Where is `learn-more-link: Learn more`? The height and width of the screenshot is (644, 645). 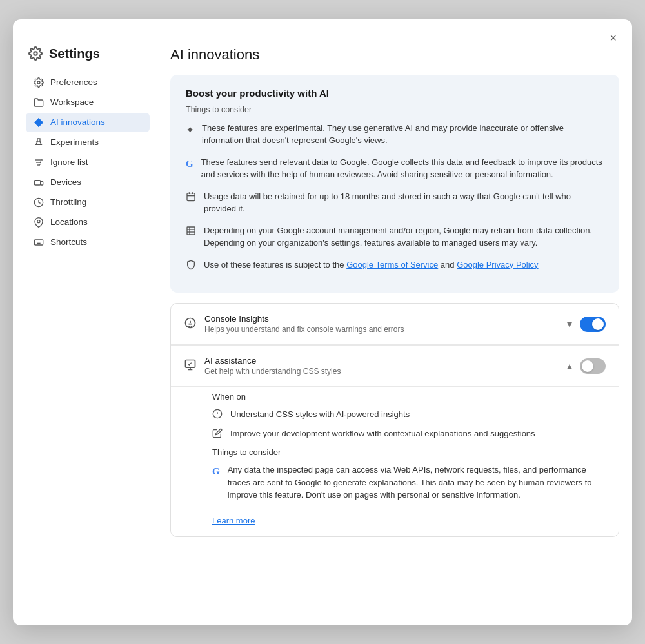 learn-more-link: Learn more is located at coordinates (233, 521).